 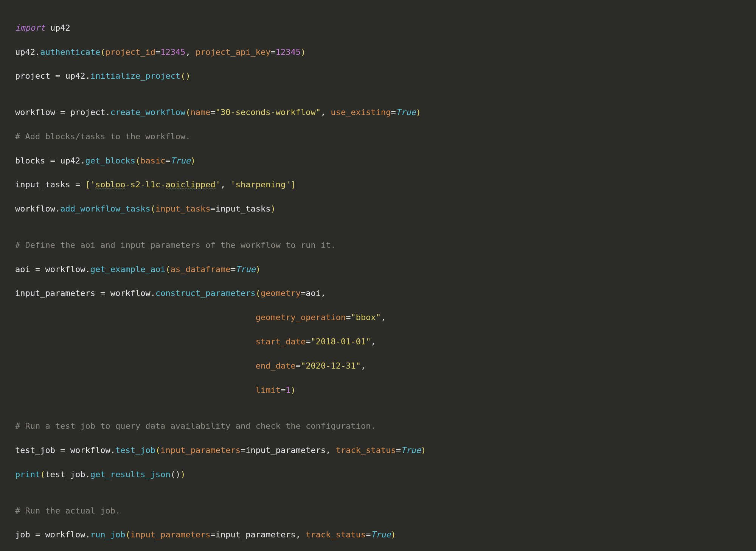 I want to click on code-line-19: # Run a test job to query data availabil…, so click(x=378, y=426).